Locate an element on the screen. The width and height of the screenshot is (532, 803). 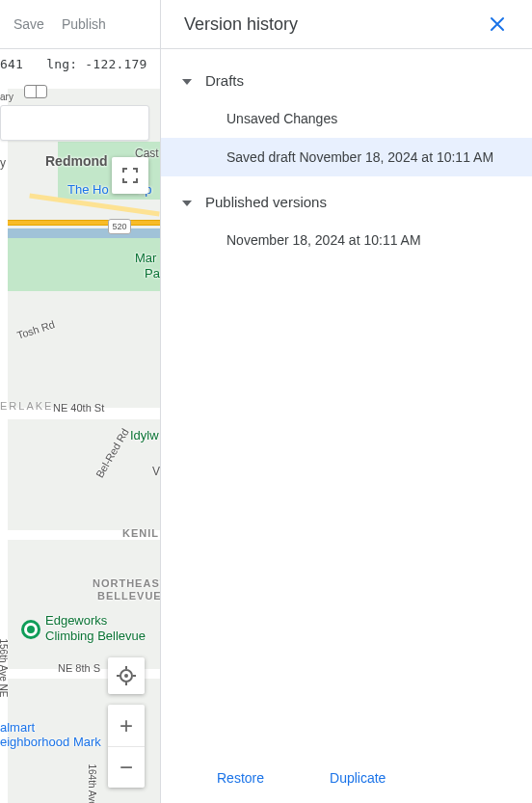
section-toggle-drafts: Drafts is located at coordinates (347, 80).